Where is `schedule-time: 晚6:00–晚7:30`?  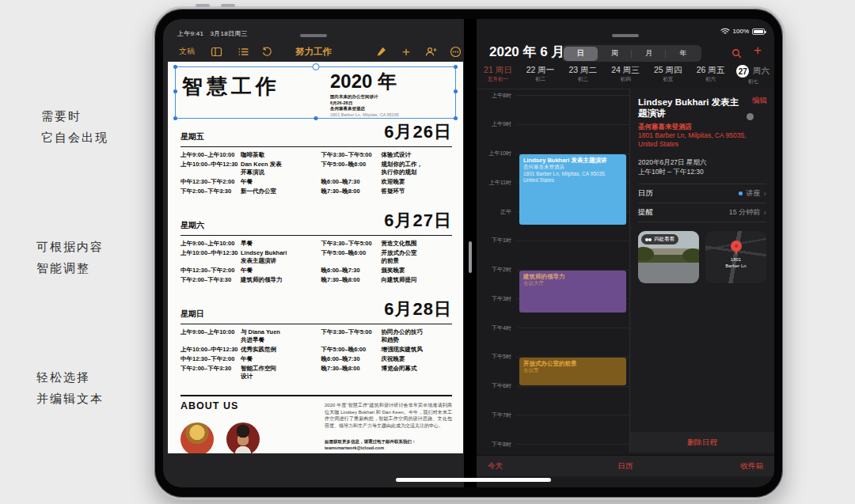
schedule-time: 晚6:00–晚7:30 is located at coordinates (352, 182).